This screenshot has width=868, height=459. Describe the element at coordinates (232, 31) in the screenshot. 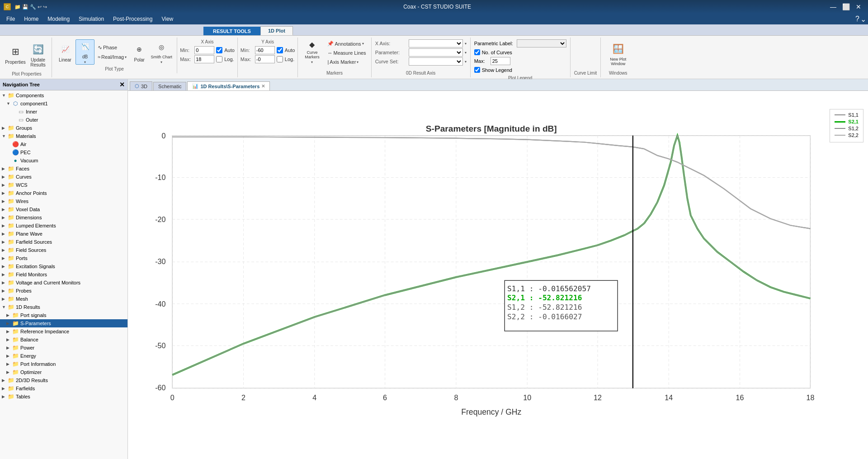

I see `tab-result-tools: RESULT TOOLS` at that location.